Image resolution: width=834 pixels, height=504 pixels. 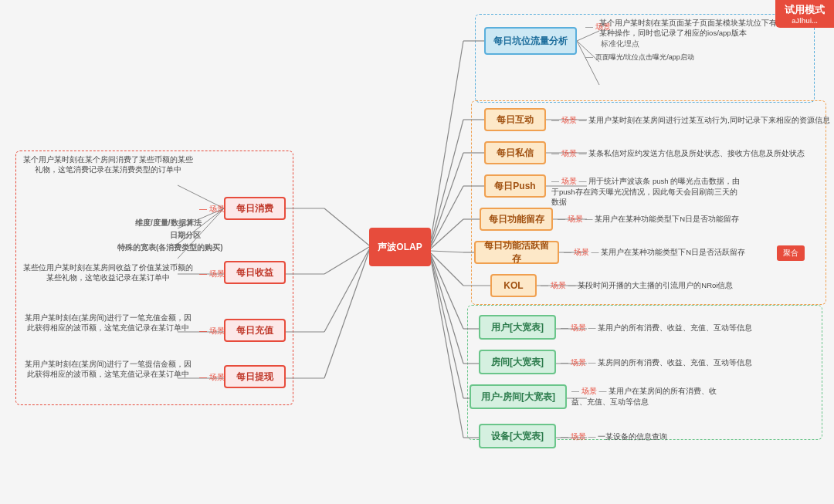 What do you see at coordinates (648, 191) in the screenshot?
I see `tag-push-scene: — 场景 — 用于统计声波该条 push 的曝光点击数据，由于push存在跨天曝…` at bounding box center [648, 191].